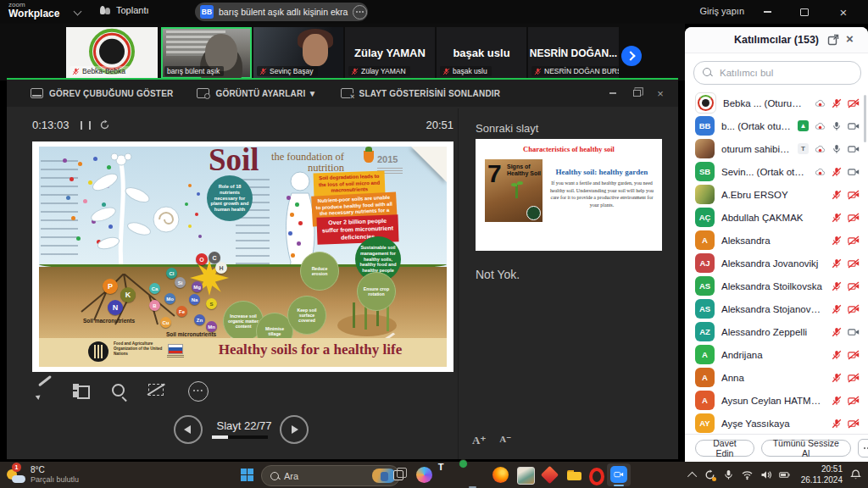 This screenshot has width=868, height=488. What do you see at coordinates (777, 73) in the screenshot?
I see `participant-search` at bounding box center [777, 73].